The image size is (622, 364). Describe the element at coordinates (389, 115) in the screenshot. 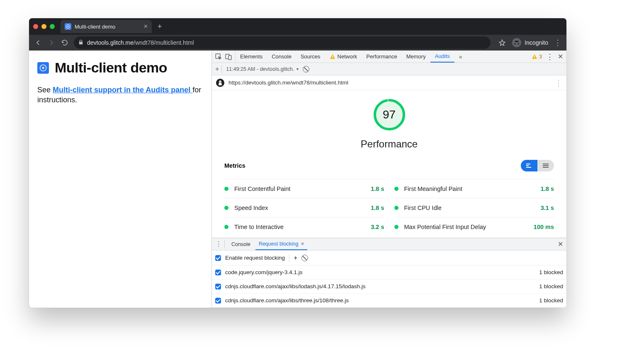

I see `performance-score-gauge: 97` at that location.